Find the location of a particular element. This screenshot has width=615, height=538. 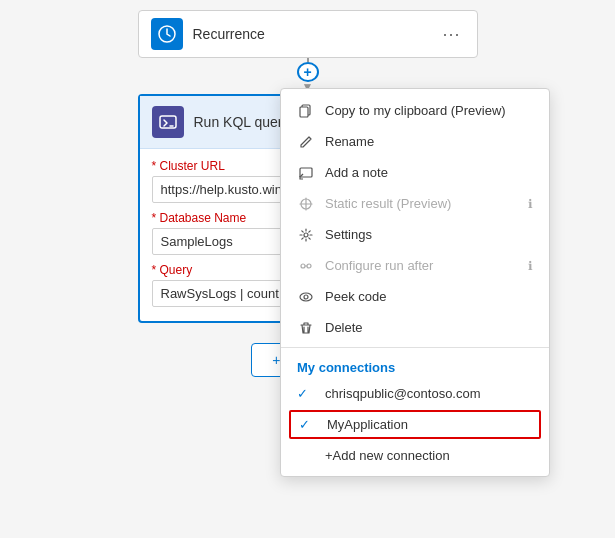

menu-settings-label: Settings is located at coordinates (348, 234).